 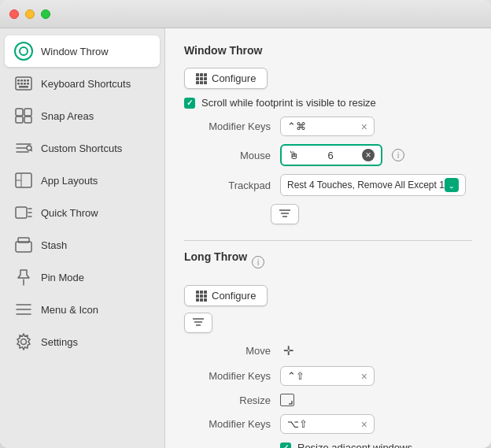 I want to click on mouse-clear-button, so click(x=368, y=155).